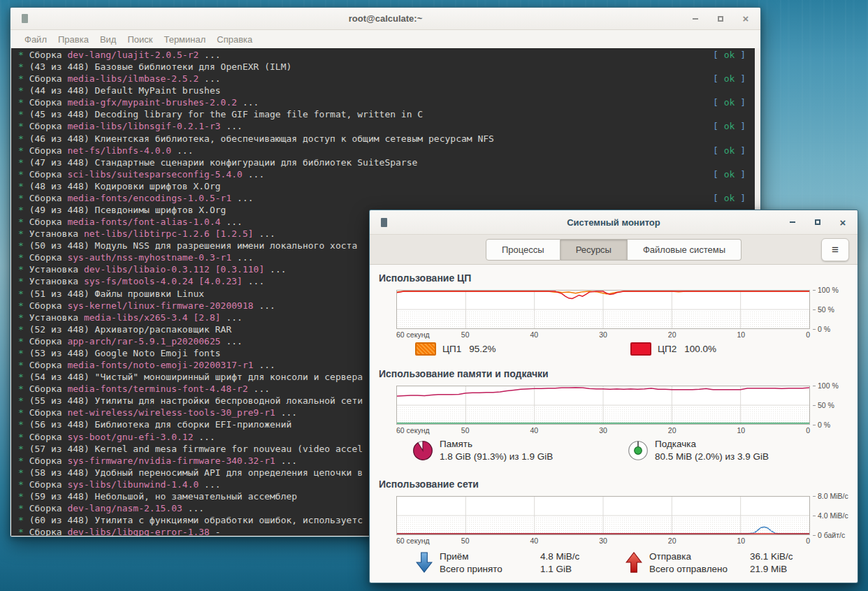 Image resolution: width=868 pixels, height=591 pixels. I want to click on terminal-line: * Сборка media-gfx/mypaint-brushes-2.0.2…, so click(389, 102).